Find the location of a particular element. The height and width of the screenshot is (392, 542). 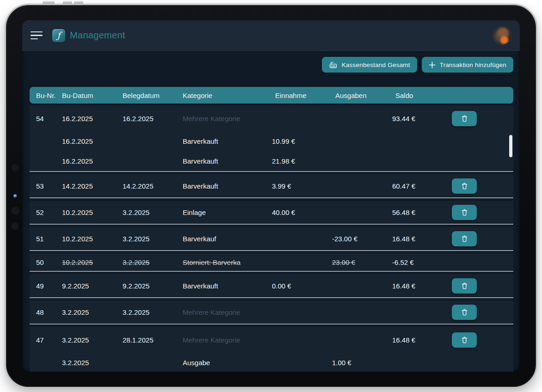

cell-saldo: 93.44 € is located at coordinates (422, 118).